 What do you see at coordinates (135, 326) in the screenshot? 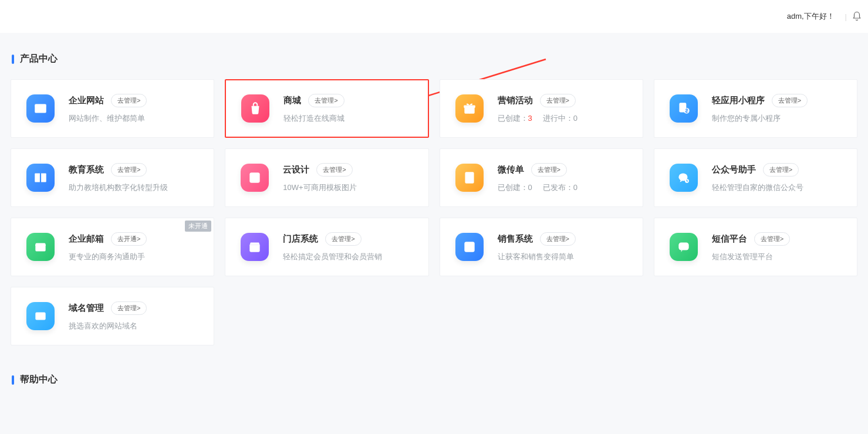
I see `card-desc: 挑选喜欢的网站域名` at bounding box center [135, 326].